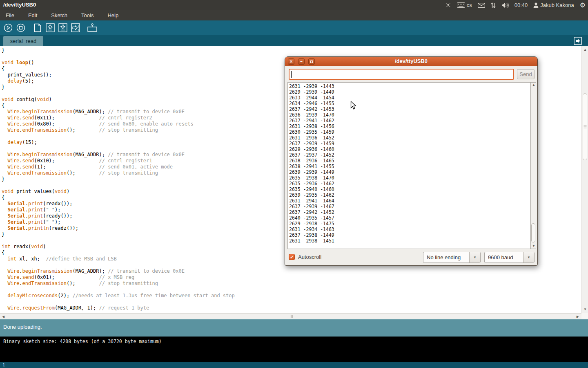  What do you see at coordinates (446, 258) in the screenshot?
I see `line-ending-value: No line ending` at bounding box center [446, 258].